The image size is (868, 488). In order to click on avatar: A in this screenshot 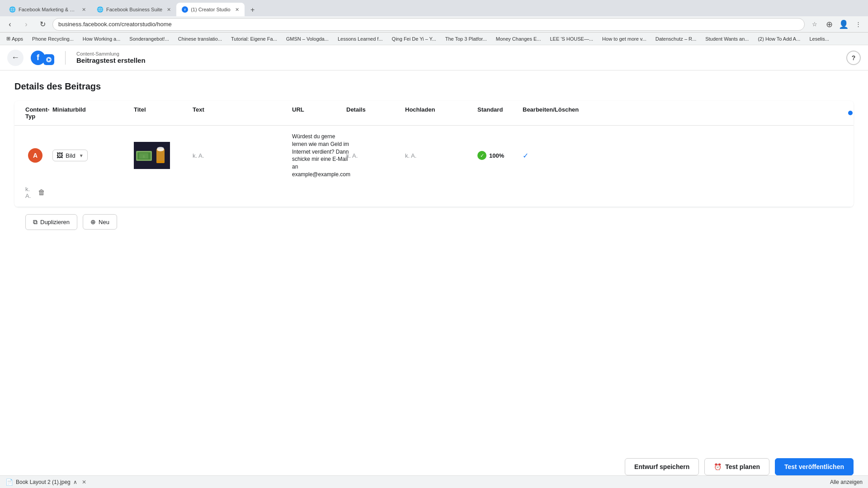, I will do `click(35, 155)`.